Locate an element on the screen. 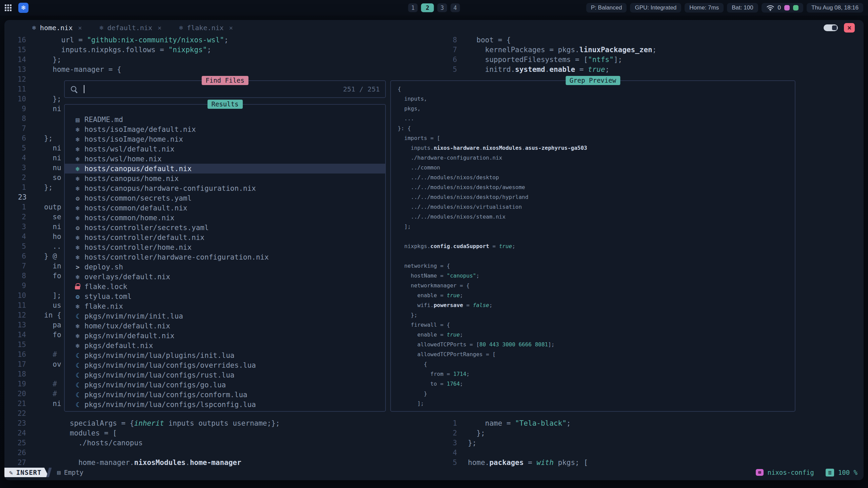 Image resolution: width=868 pixels, height=488 pixels. file-result-row: ❄ home/tux/default.nix is located at coordinates (225, 326).